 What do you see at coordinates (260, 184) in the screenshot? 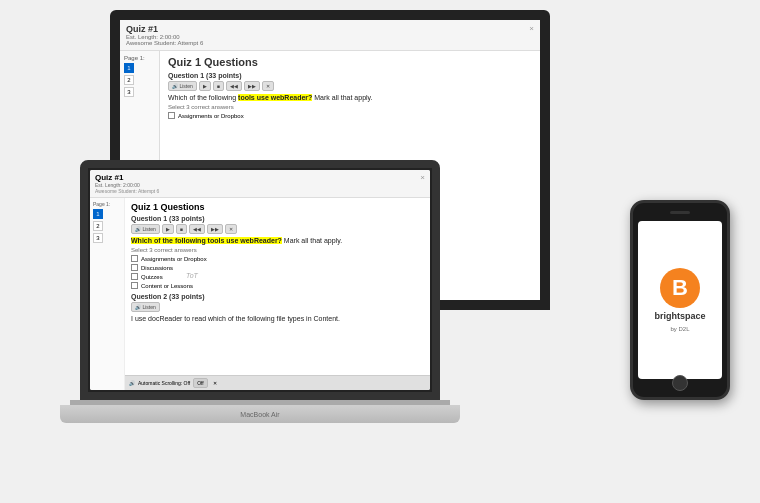
I see `laptop-header: Quiz #1 Est. Length: 2:00:00 Awesome Stu…` at bounding box center [260, 184].